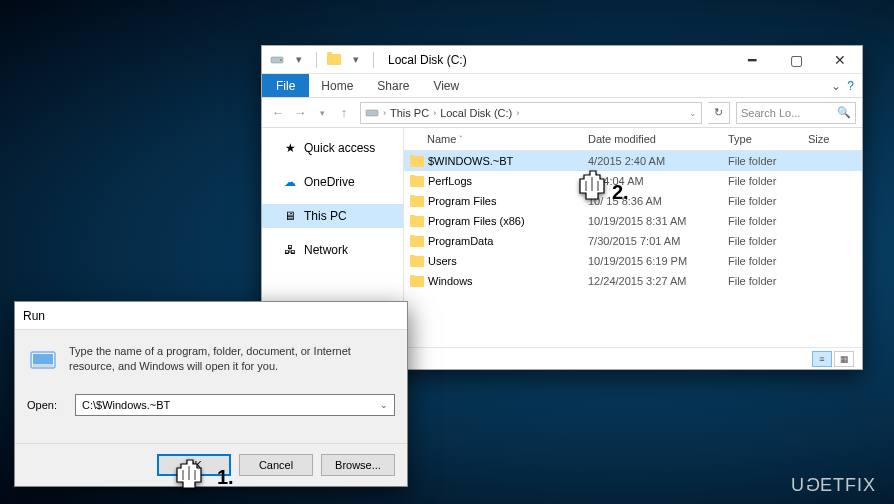 The height and width of the screenshot is (504, 894). Describe the element at coordinates (384, 405) in the screenshot. I see `dropdown-icon: ⌄` at that location.